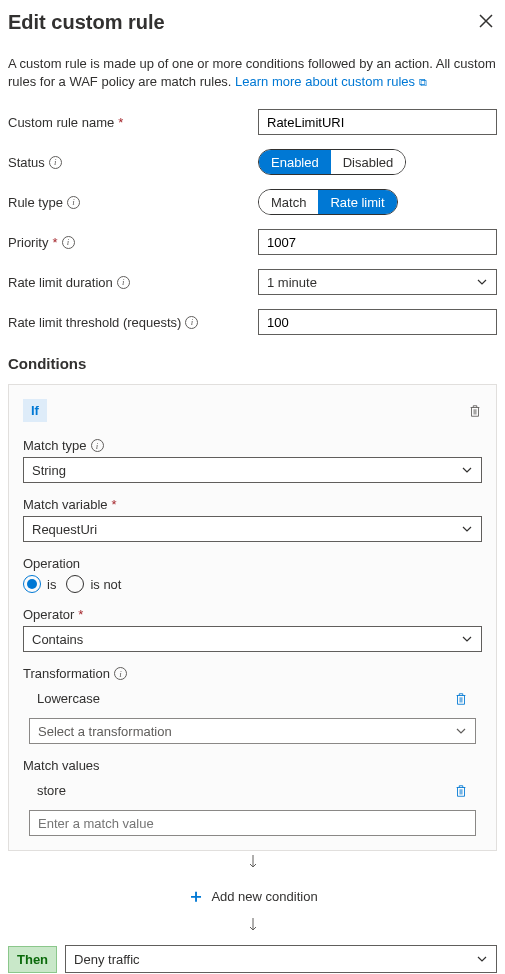 This screenshot has height=974, width=505. What do you see at coordinates (107, 960) in the screenshot?
I see `action-value: Deny traffic` at bounding box center [107, 960].